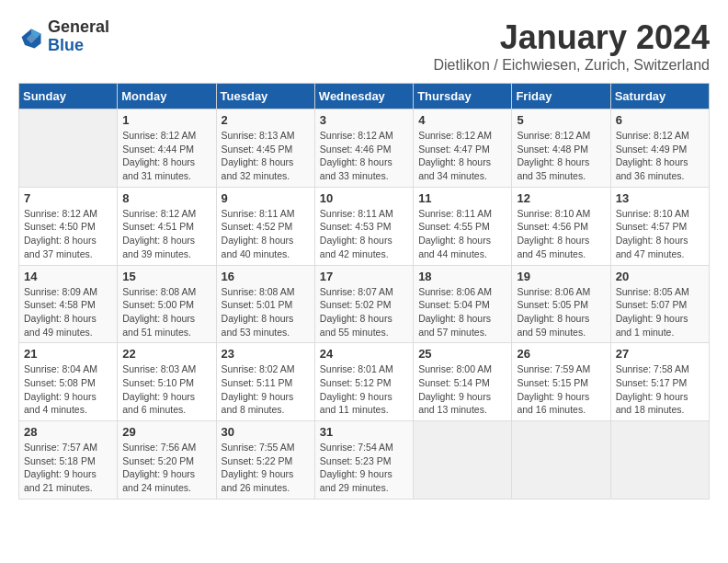 The image size is (728, 563). I want to click on calendar-cell: 18Sunrise: 8:06 AMSunset: 5:04 PMDayligh…, so click(463, 304).